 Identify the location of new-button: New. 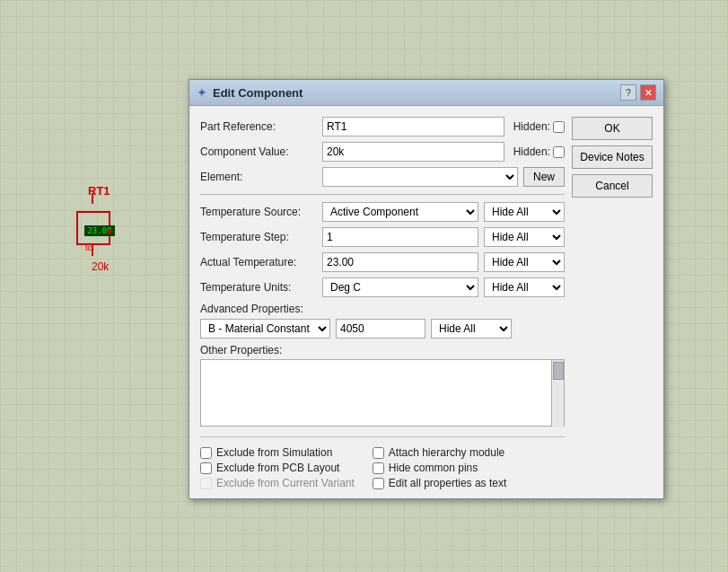
(544, 177).